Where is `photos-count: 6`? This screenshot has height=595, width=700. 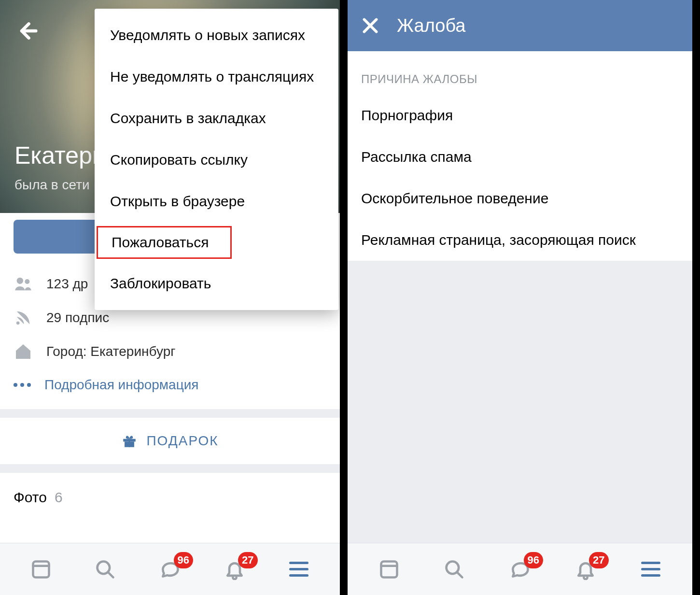
photos-count: 6 is located at coordinates (59, 497).